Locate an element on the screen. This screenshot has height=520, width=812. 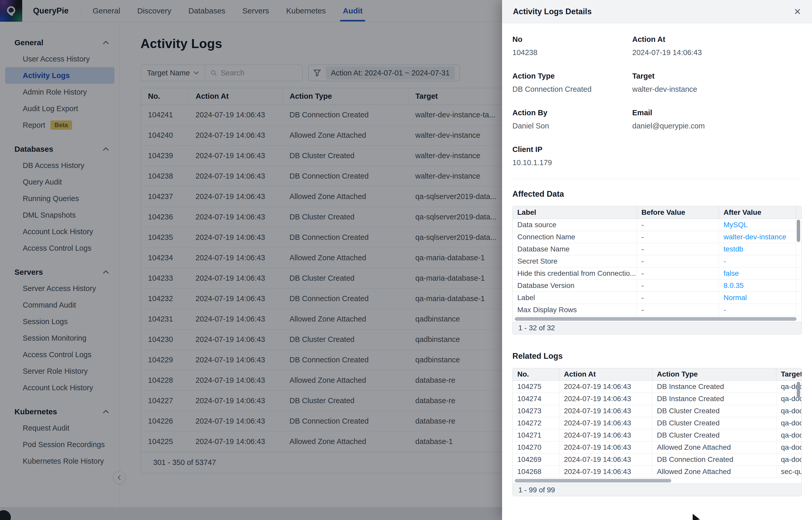
col-action-type: Action Type is located at coordinates (714, 374).